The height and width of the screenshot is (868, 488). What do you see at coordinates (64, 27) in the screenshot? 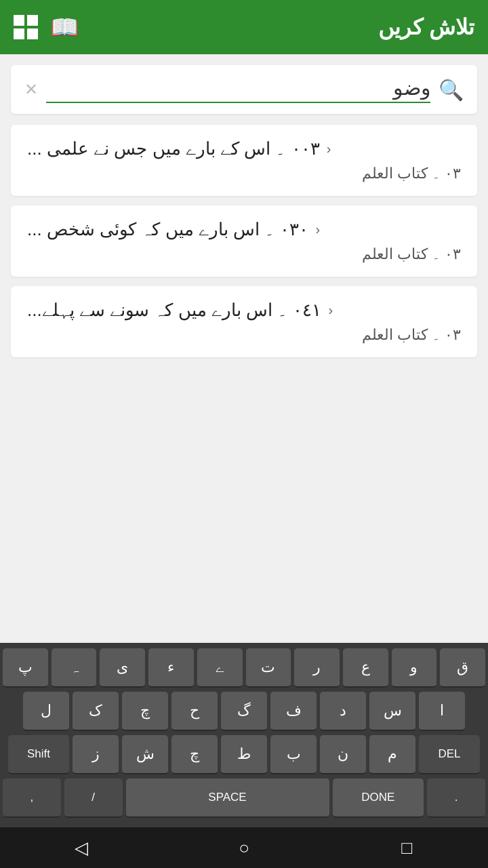
I see `book-icon: 📖` at bounding box center [64, 27].